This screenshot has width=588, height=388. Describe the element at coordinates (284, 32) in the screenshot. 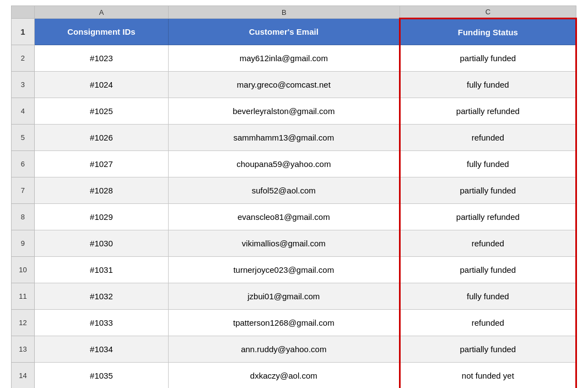

I see `header-customer-email: Customer's Email` at that location.